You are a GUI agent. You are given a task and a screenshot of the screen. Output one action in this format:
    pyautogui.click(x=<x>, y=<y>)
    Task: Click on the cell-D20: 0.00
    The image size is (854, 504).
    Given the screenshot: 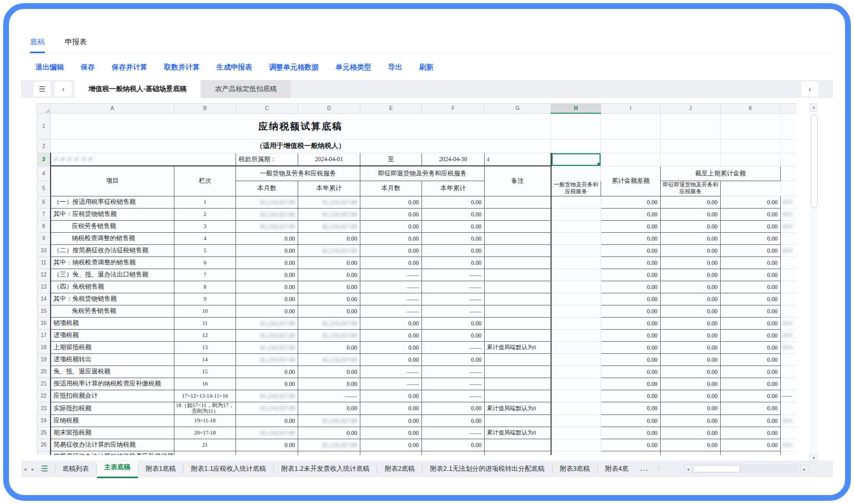 What is the action you would take?
    pyautogui.click(x=329, y=372)
    